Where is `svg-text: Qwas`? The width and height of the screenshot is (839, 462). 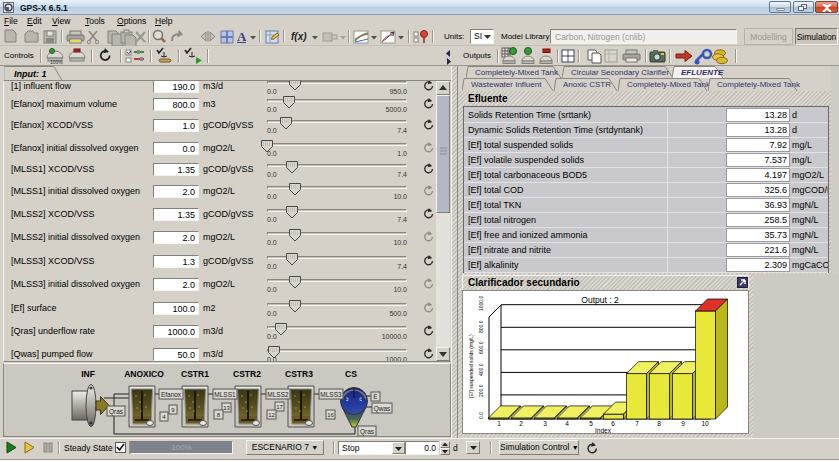
svg-text: Qwas is located at coordinates (382, 409).